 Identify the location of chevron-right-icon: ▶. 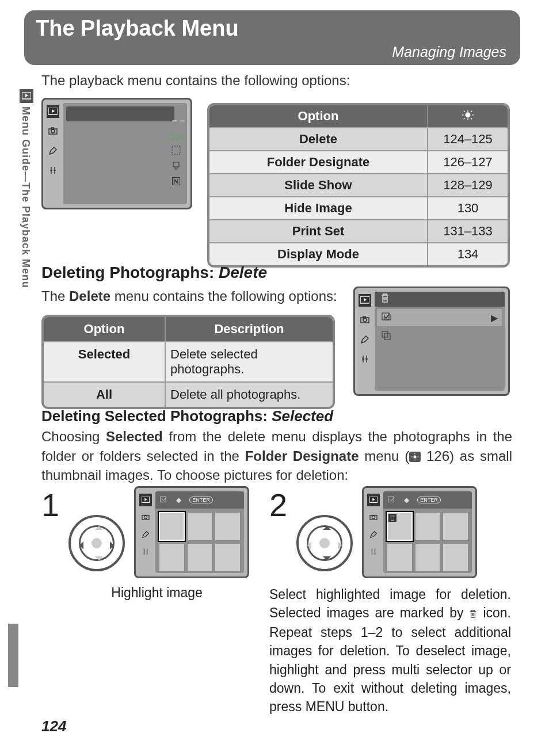
(494, 318).